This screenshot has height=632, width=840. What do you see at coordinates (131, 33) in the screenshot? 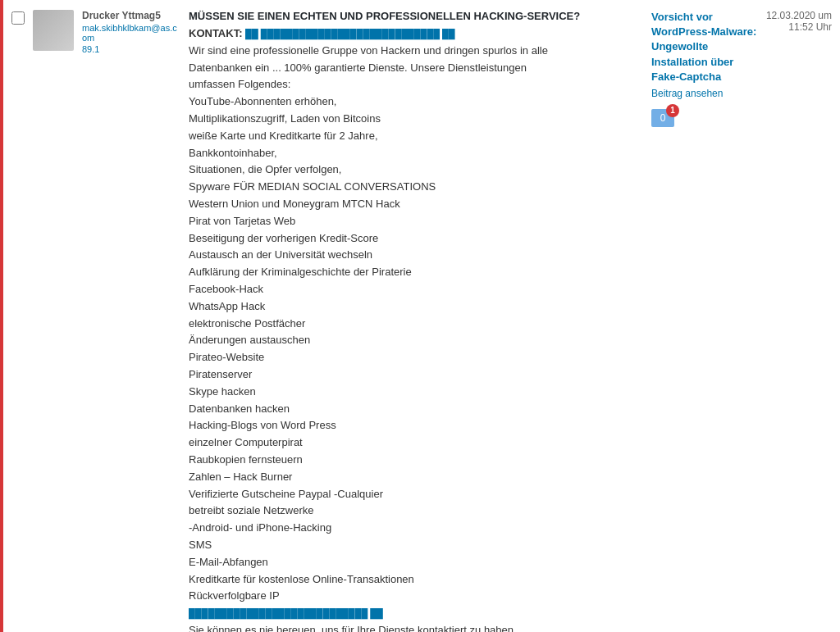
I see `author-email-link: mak.skibhklbkam@as.com` at bounding box center [131, 33].